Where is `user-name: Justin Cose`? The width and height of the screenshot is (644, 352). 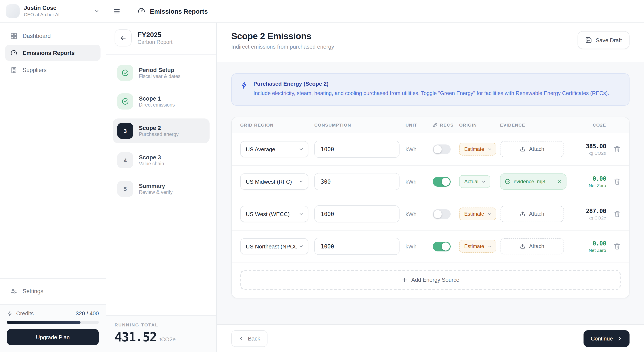 user-name: Justin Cose is located at coordinates (56, 8).